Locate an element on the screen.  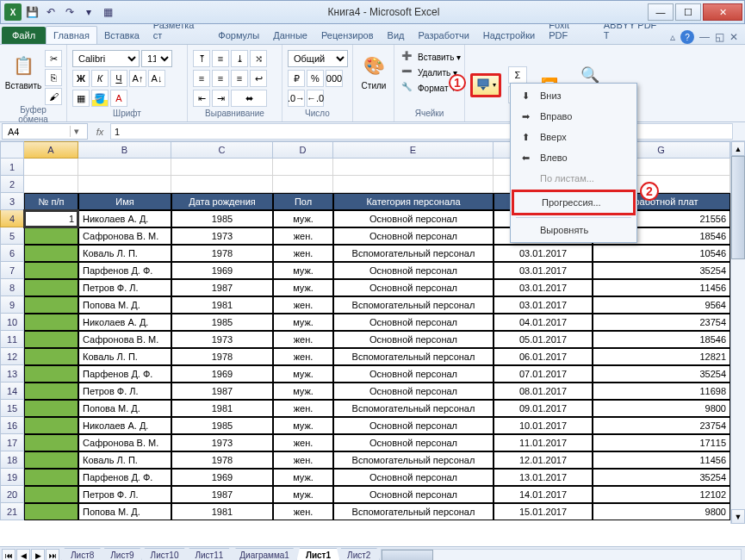
font-name-select: Calibri is located at coordinates (106, 59).